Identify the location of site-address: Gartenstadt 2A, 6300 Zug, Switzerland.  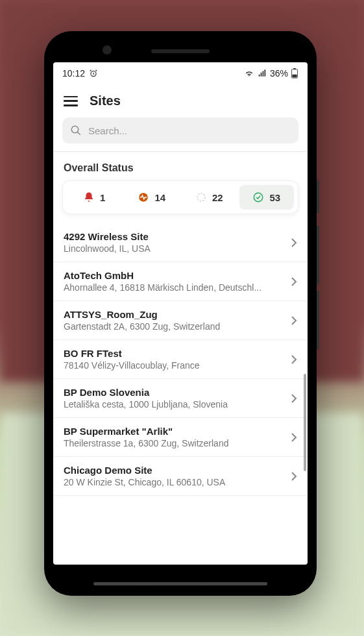
(174, 326).